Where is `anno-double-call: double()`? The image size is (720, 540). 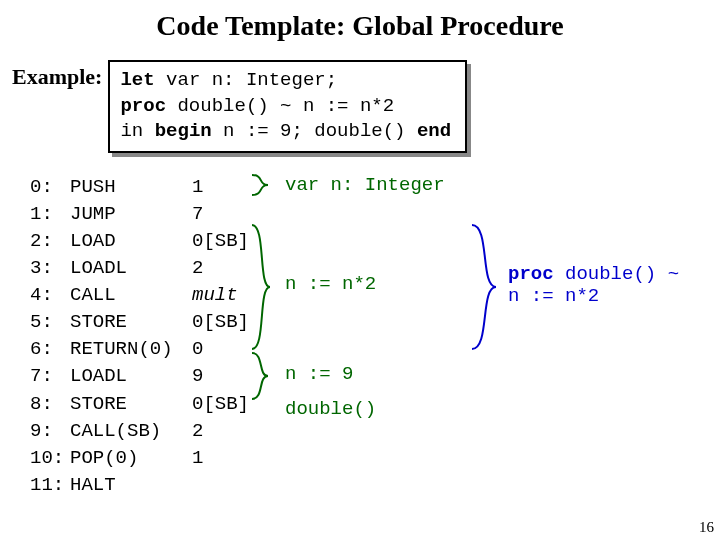
anno-double-call: double() is located at coordinates (330, 409).